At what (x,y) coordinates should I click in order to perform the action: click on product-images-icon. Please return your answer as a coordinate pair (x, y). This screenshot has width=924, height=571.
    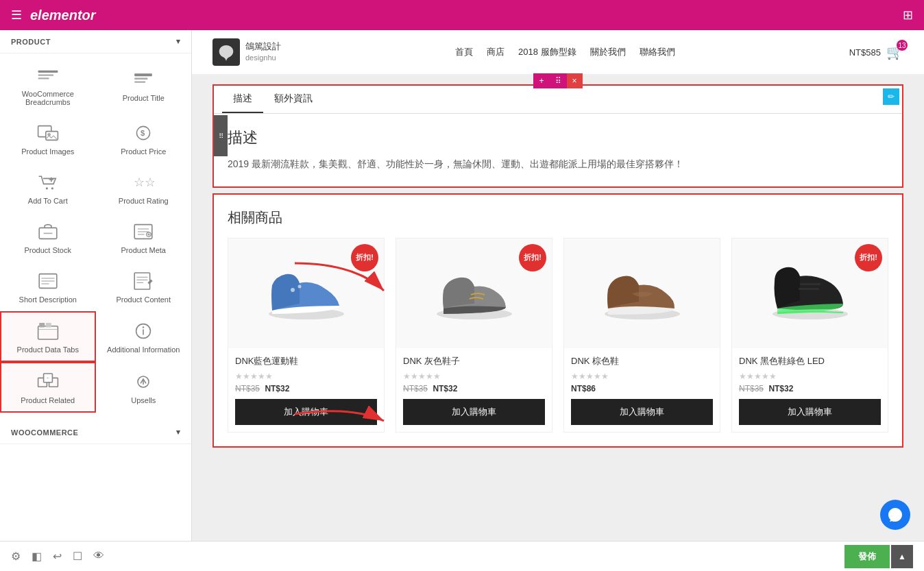
    Looking at the image, I should click on (48, 133).